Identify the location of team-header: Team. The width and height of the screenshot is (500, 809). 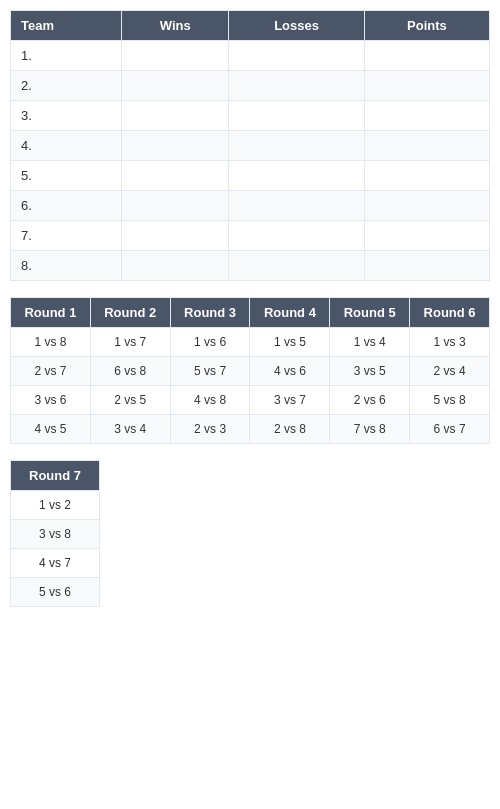
(66, 26).